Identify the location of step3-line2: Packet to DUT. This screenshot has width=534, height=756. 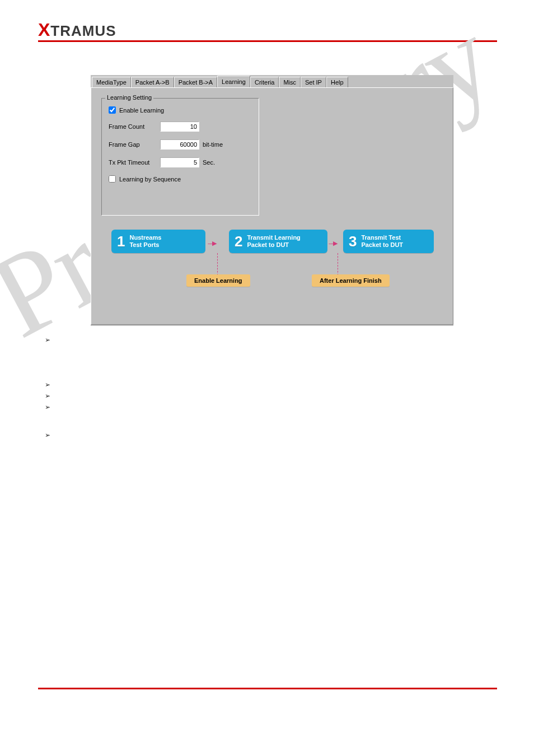
(382, 245).